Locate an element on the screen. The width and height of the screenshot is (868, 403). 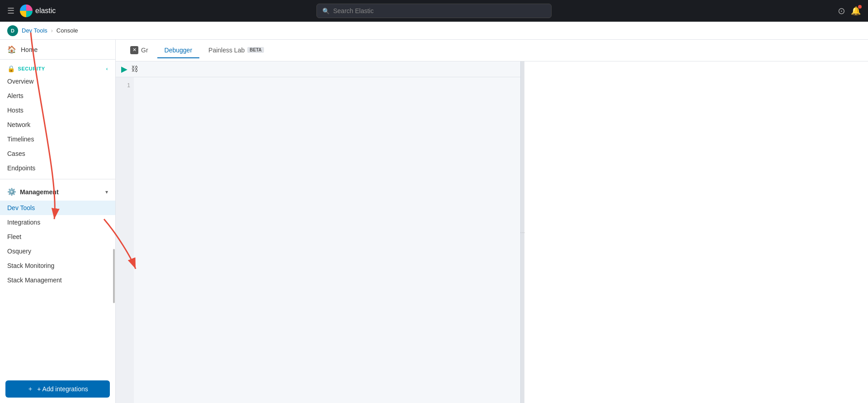
top-bar: ☰ elastic 🔍 Search Elastic ⊙ 🔔 is located at coordinates (434, 11).